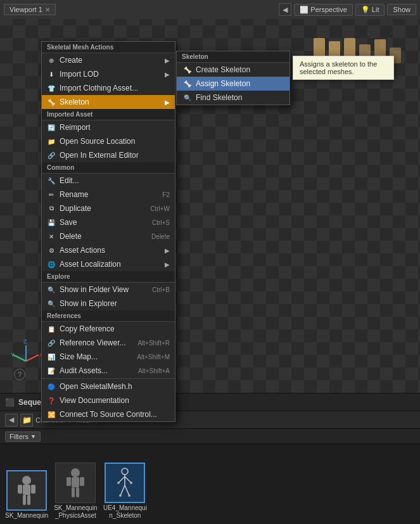 The image size is (420, 524). Describe the element at coordinates (27, 420) in the screenshot. I see `folder-button: 📁` at that location.